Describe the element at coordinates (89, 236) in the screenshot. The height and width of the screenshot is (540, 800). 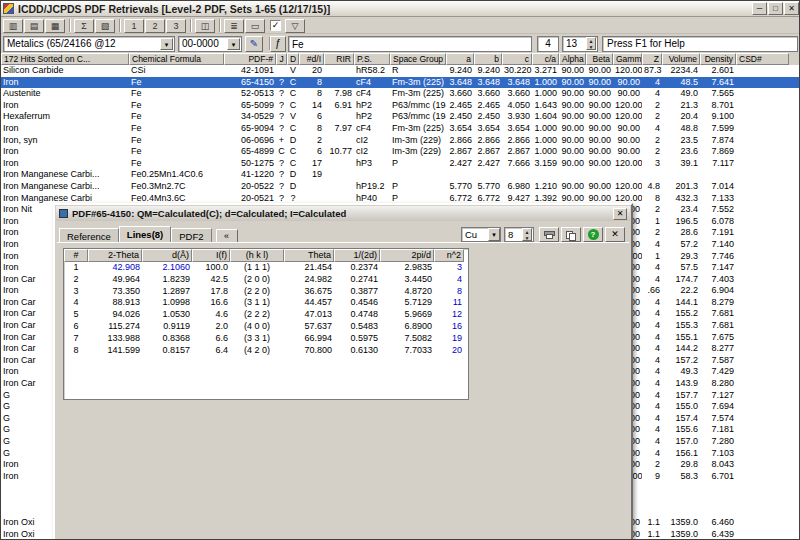
I see `tab-reference: Reference` at that location.